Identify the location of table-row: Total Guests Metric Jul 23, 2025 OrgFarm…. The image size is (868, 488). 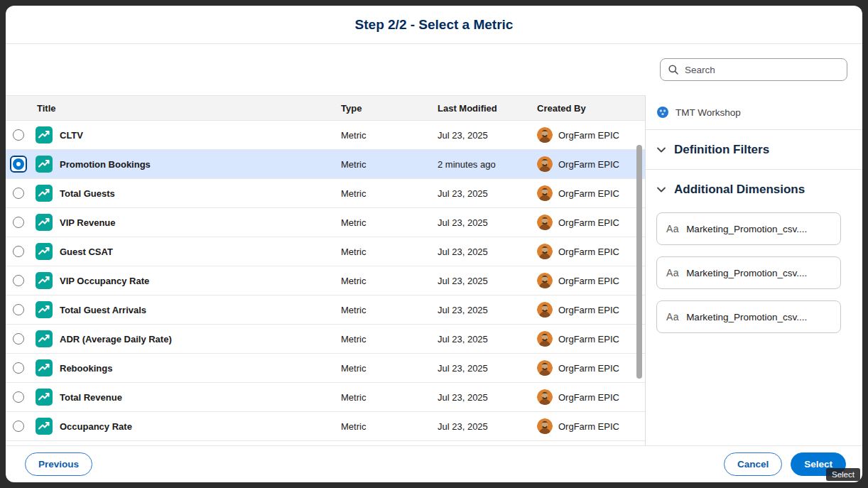
(325, 193).